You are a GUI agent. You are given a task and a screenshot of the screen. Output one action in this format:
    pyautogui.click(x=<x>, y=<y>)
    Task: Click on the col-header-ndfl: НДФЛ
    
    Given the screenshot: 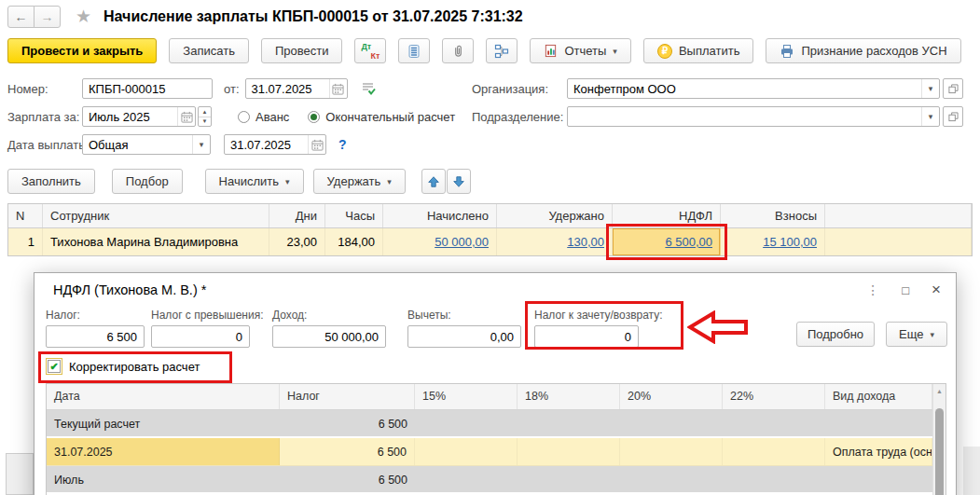 What is the action you would take?
    pyautogui.click(x=667, y=216)
    